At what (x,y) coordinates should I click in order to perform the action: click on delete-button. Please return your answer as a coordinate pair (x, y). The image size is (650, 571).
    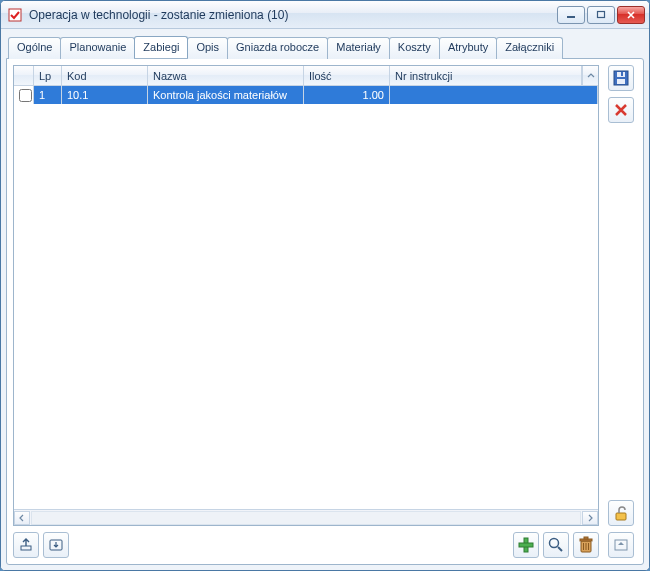
    Looking at the image, I should click on (586, 545).